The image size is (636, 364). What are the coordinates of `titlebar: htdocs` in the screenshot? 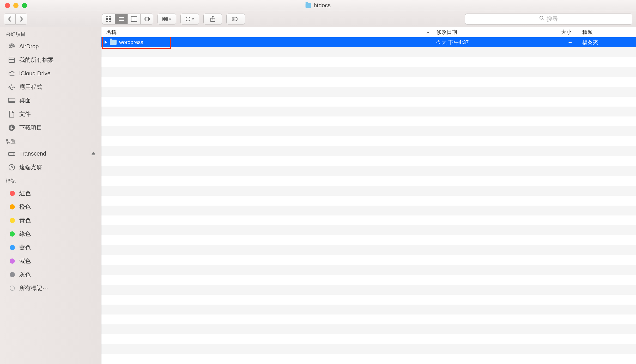 It's located at (318, 5).